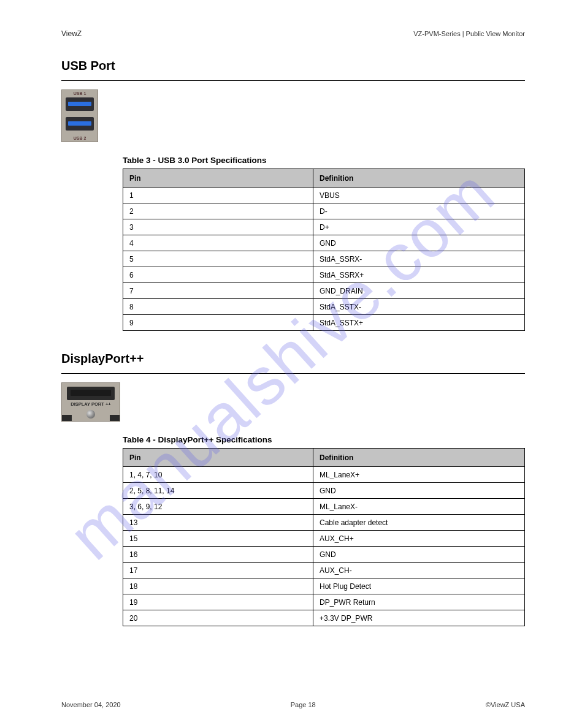  What do you see at coordinates (303, 705) in the screenshot?
I see `footer-page: Page 18` at bounding box center [303, 705].